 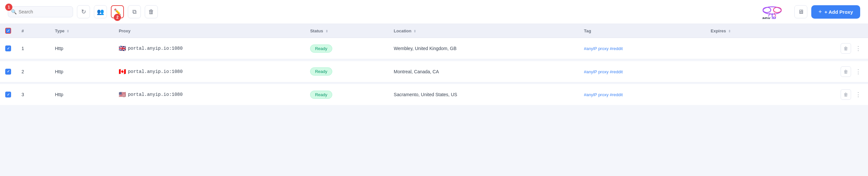 I want to click on header-actions, so click(x=826, y=31).